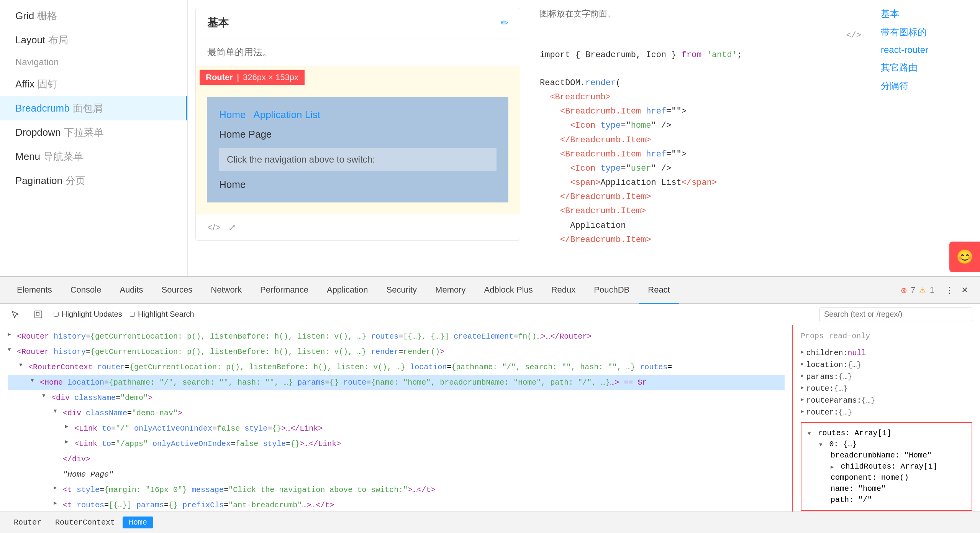 This screenshot has width=980, height=533. Describe the element at coordinates (396, 352) in the screenshot. I see `tree-row-1: ▼ <Router history={getCurrentLocation: p…` at that location.